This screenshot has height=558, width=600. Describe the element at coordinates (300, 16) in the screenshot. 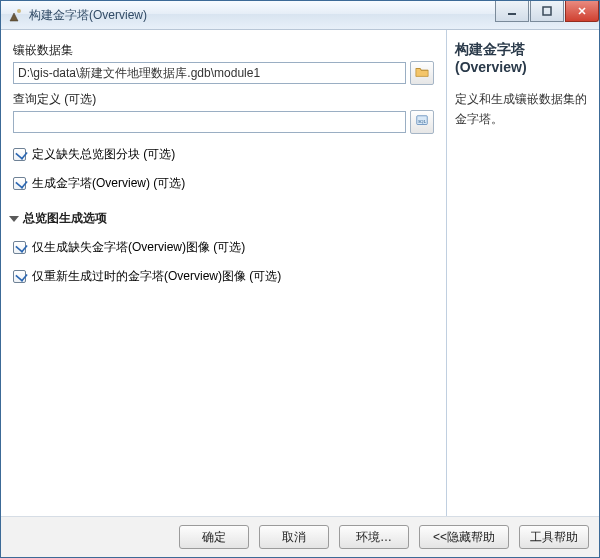

I see `title-bar: 构建金字塔(Overview)` at that location.